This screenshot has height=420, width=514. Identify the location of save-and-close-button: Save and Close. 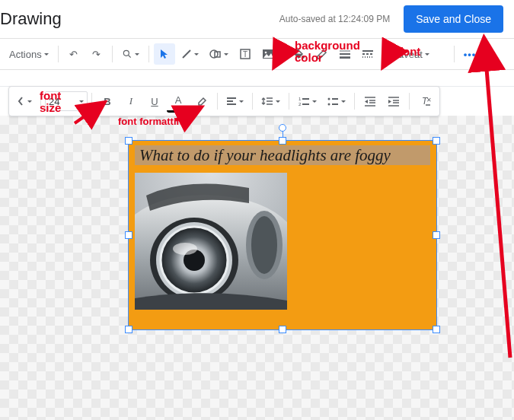
(454, 19).